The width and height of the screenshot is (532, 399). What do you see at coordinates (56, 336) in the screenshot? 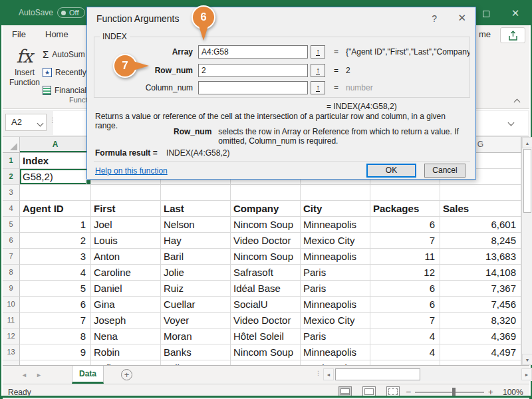
I see `cell: 8` at bounding box center [56, 336].